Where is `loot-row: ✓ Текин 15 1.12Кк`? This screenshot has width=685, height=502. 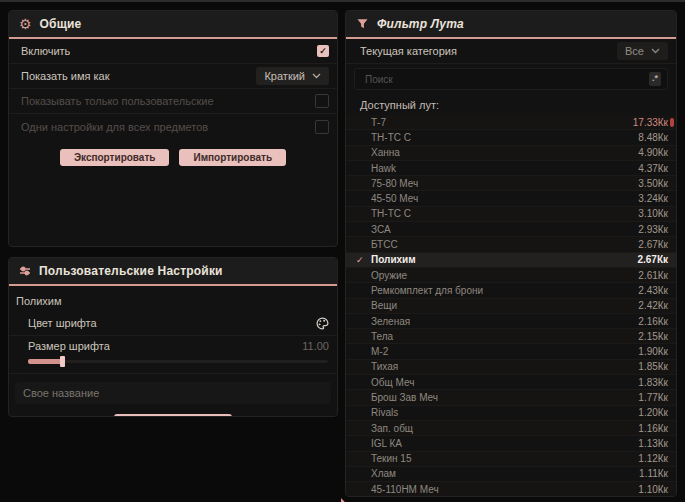 loot-row: ✓ Текин 15 1.12Кк is located at coordinates (511, 460).